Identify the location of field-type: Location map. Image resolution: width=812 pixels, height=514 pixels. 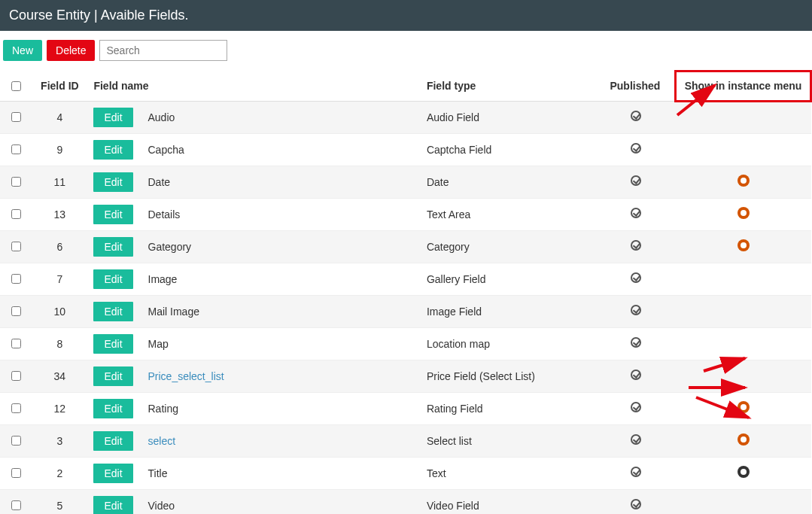
(509, 343).